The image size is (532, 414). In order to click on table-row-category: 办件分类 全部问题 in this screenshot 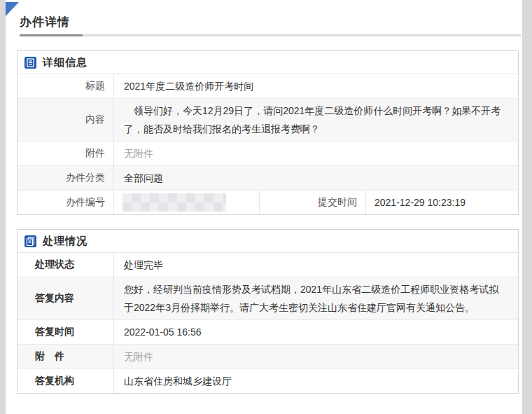, I will do `click(267, 178)`.